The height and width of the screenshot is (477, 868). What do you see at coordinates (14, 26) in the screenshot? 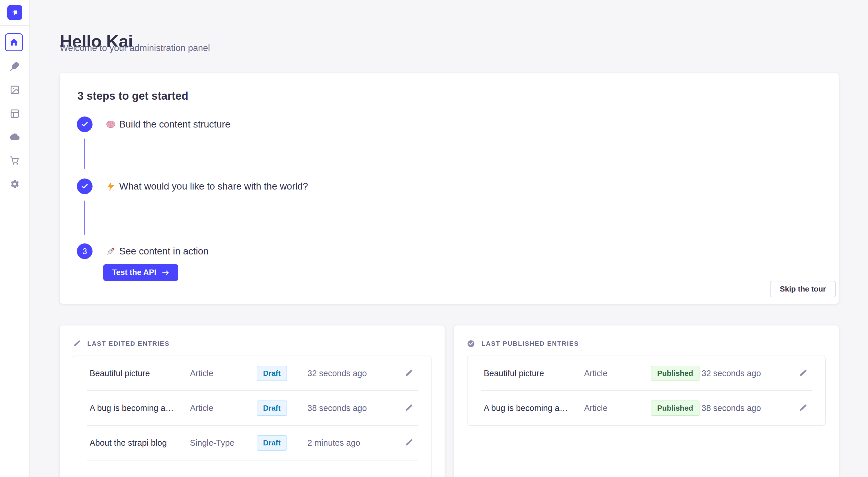
I see `sidebar-divider` at bounding box center [14, 26].